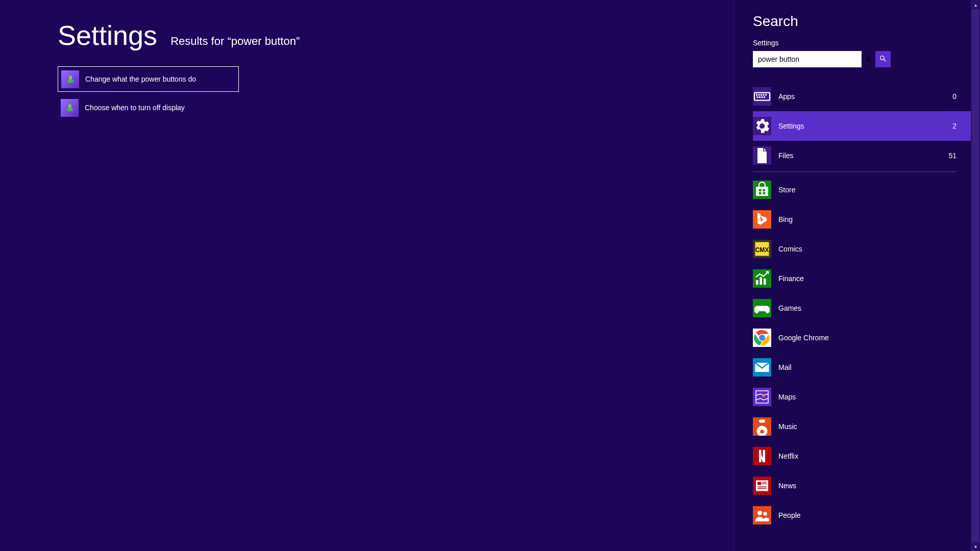 The width and height of the screenshot is (980, 551). I want to click on results-for: Results for “power button”, so click(235, 41).